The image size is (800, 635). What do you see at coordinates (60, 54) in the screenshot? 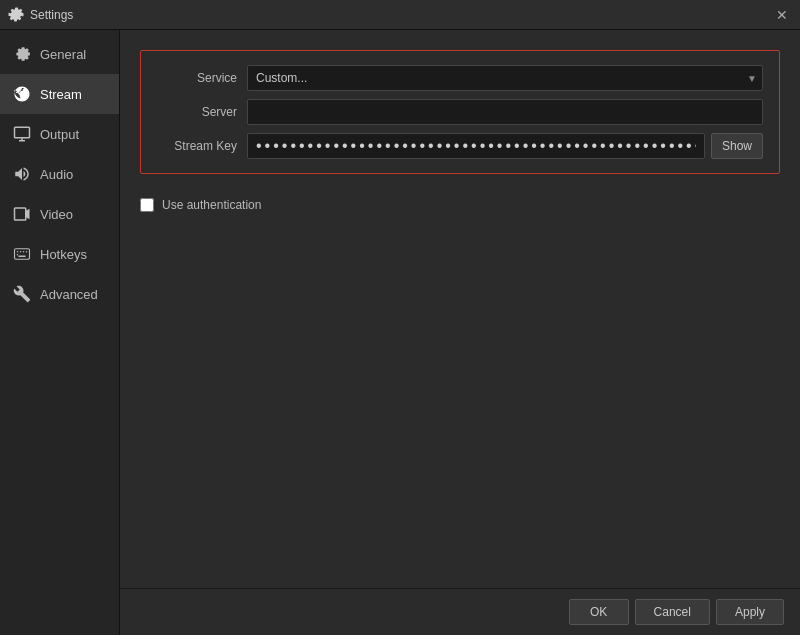
I see `sidebar-item-general: General` at bounding box center [60, 54].